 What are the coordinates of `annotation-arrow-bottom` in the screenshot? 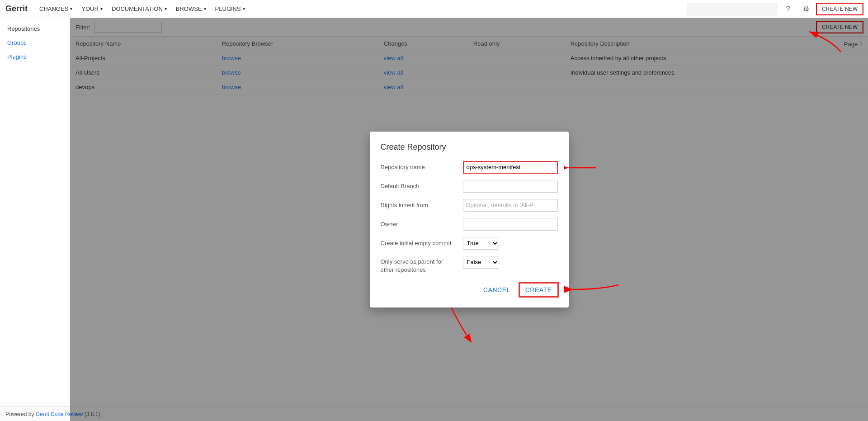 It's located at (465, 323).